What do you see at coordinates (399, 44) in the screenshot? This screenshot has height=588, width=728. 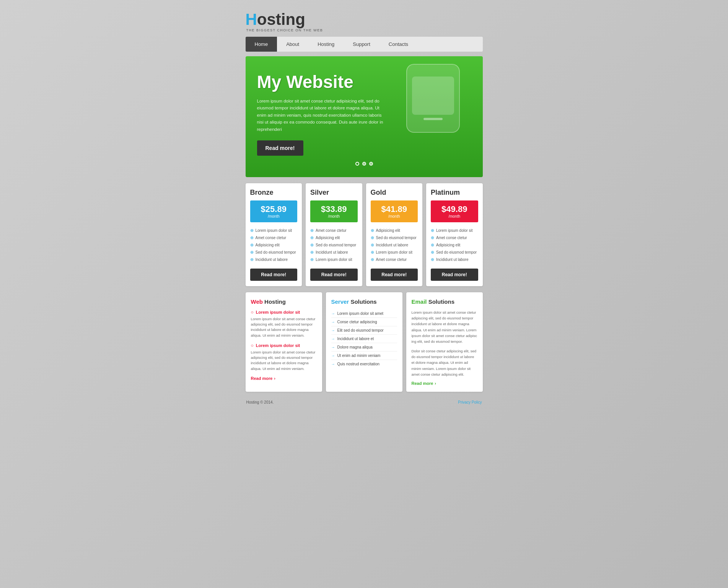 I see `nav-contacts: Contacts` at bounding box center [399, 44].